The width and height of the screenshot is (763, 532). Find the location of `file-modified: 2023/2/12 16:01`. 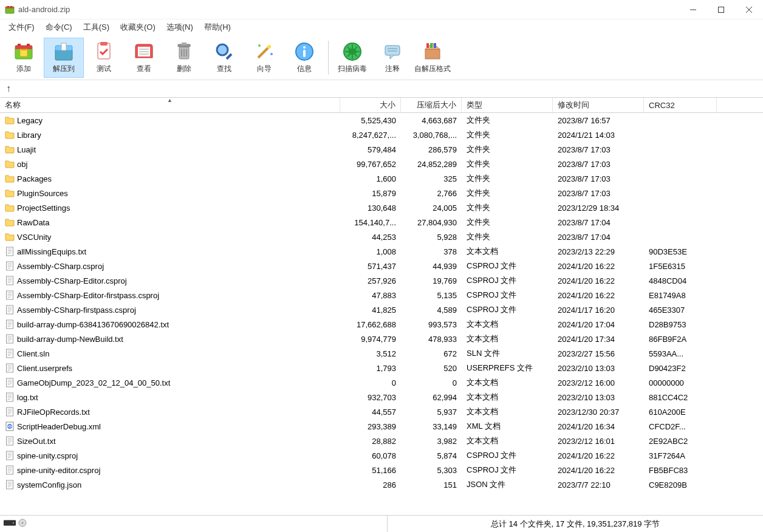

file-modified: 2023/2/12 16:01 is located at coordinates (598, 441).